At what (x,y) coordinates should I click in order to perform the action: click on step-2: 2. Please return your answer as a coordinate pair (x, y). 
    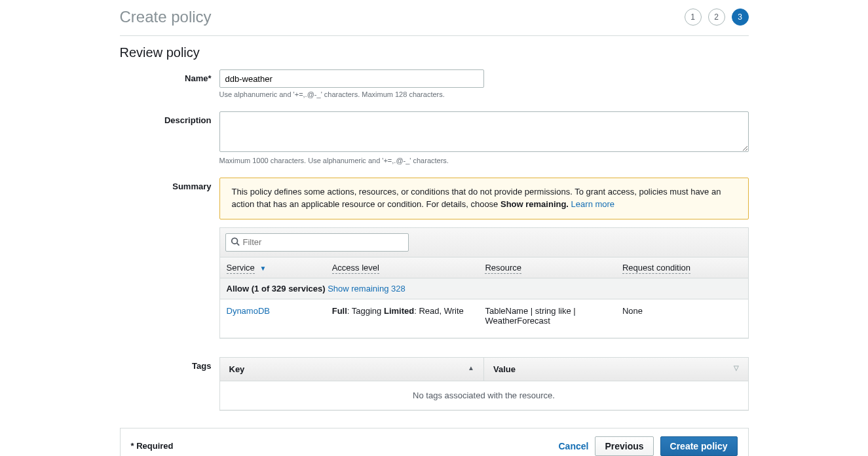
    Looking at the image, I should click on (717, 17).